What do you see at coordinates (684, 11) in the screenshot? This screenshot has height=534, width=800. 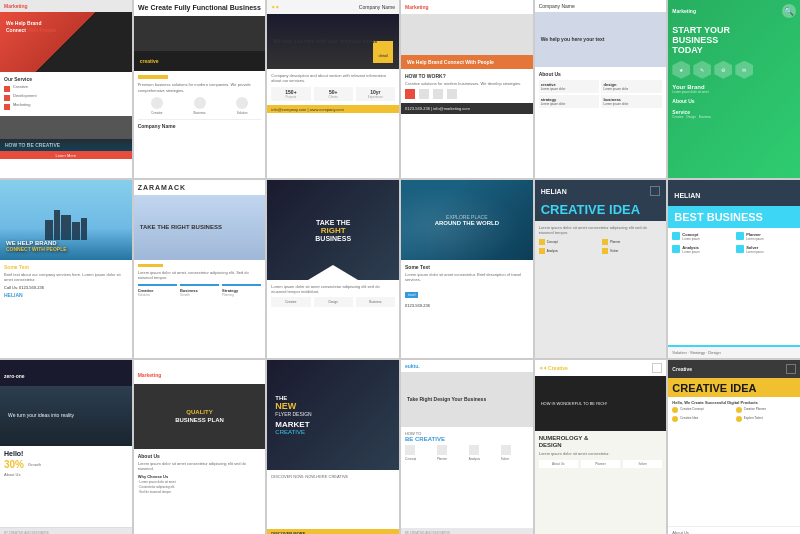 I see `card6-logo: Marketing` at bounding box center [684, 11].